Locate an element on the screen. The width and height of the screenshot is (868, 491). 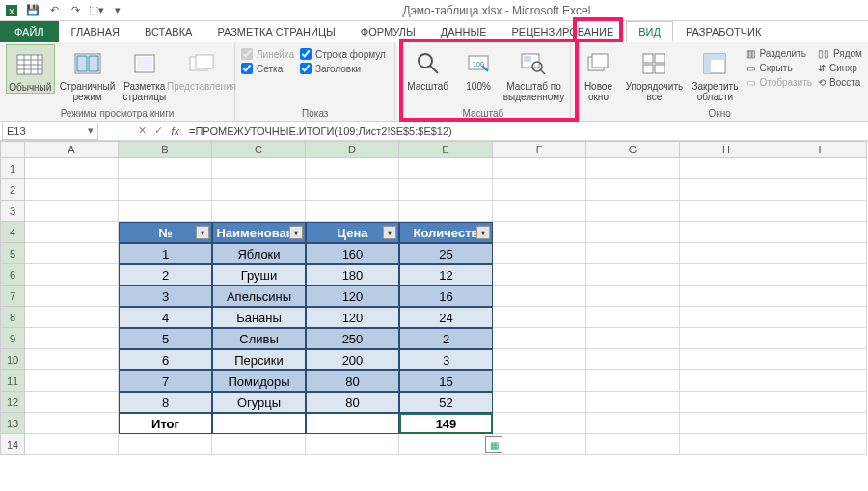
save-icon: 💾 is located at coordinates (33, 11).